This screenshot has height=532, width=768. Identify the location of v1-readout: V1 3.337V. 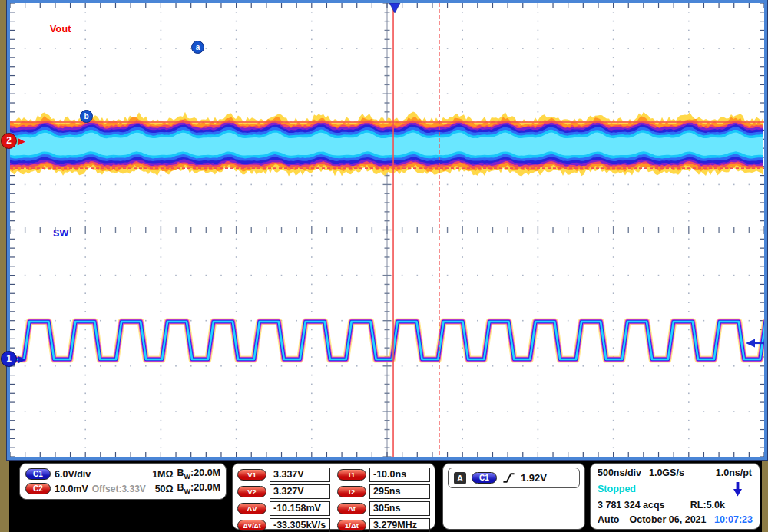
(284, 474).